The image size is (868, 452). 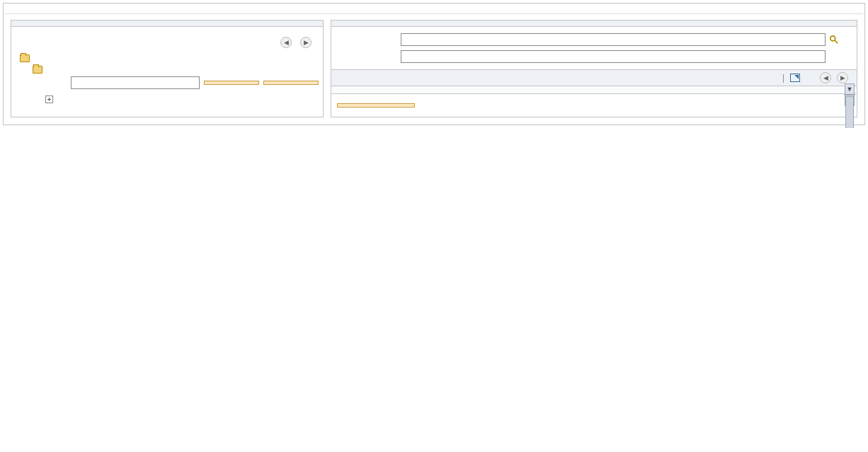 I want to click on browse-pager: ◀ ▶, so click(x=167, y=38).